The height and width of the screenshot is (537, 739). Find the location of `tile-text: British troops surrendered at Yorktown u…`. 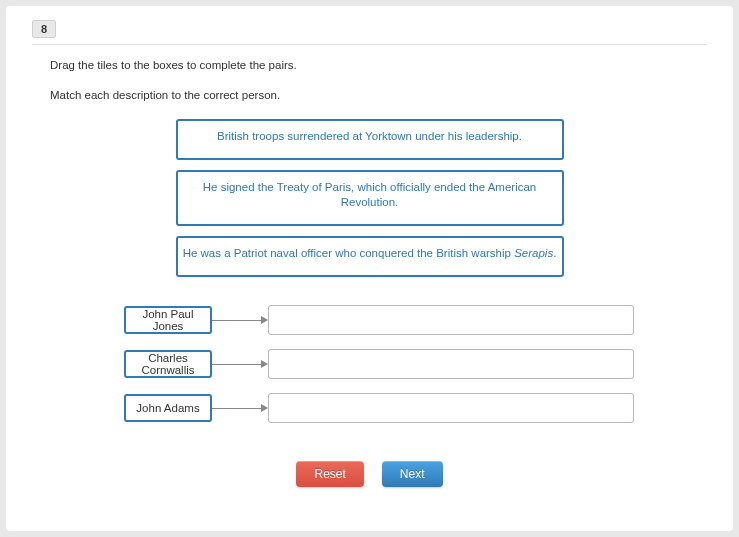

tile-text: British troops surrendered at Yorktown u… is located at coordinates (370, 136).